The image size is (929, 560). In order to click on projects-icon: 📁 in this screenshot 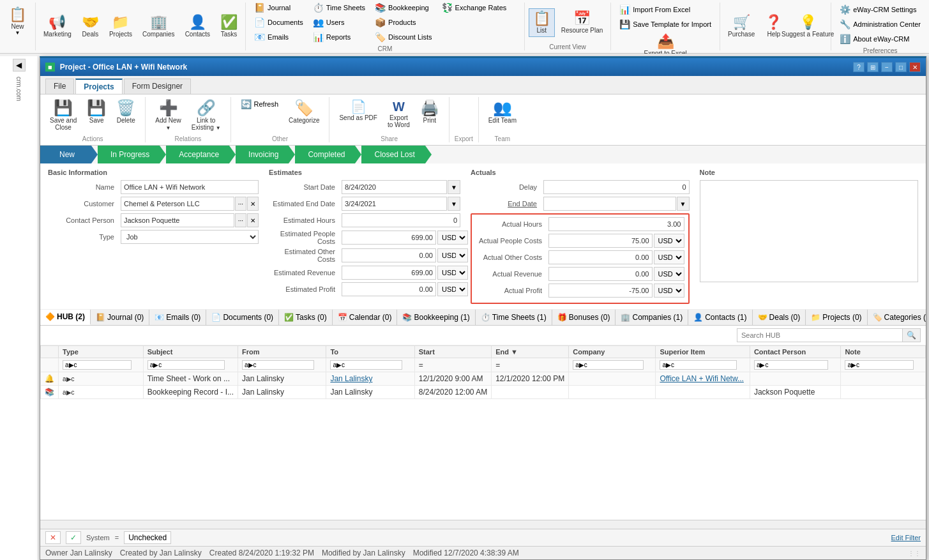, I will do `click(120, 22)`.